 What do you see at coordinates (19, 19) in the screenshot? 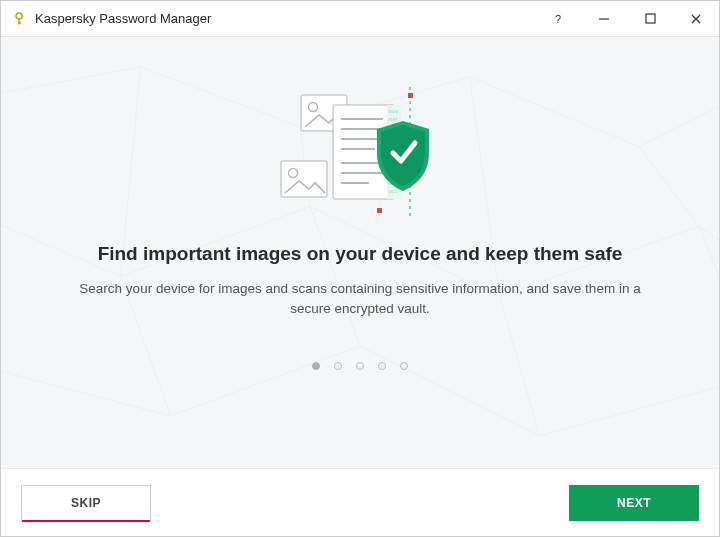
I see `app-icon` at bounding box center [19, 19].